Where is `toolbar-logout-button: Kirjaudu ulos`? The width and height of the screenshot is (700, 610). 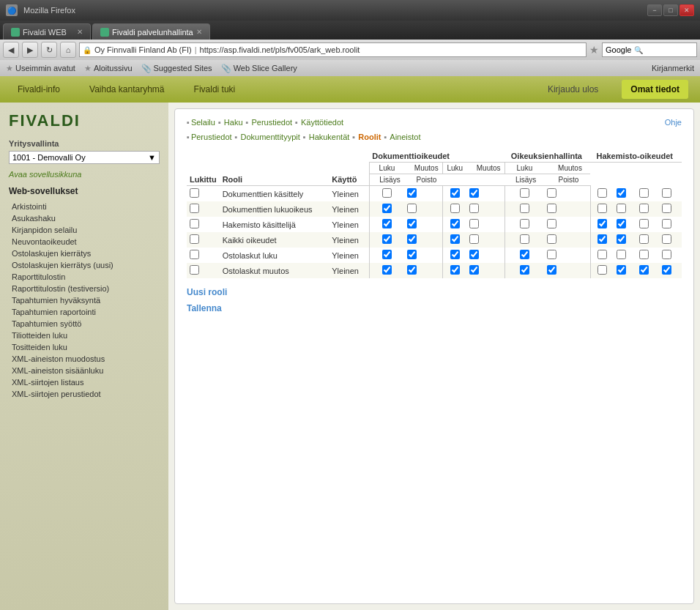
toolbar-logout-button: Kirjaudu ulos is located at coordinates (573, 89).